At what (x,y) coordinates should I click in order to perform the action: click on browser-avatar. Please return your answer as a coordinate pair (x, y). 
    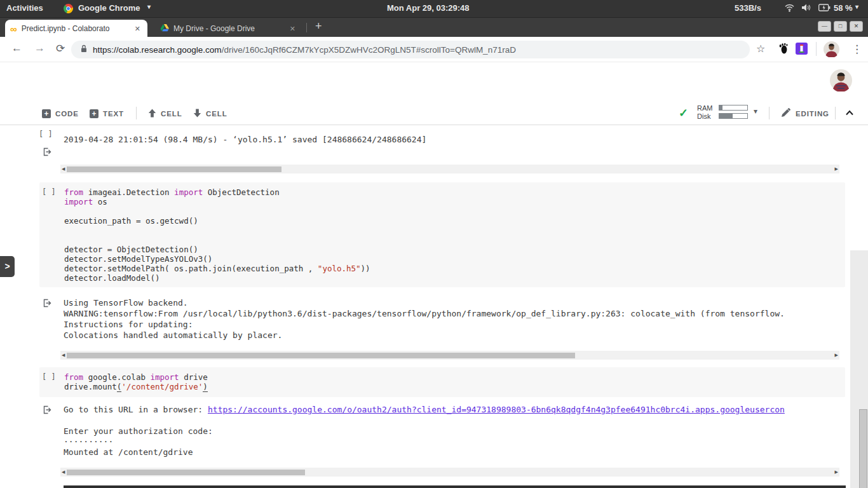
    Looking at the image, I should click on (831, 51).